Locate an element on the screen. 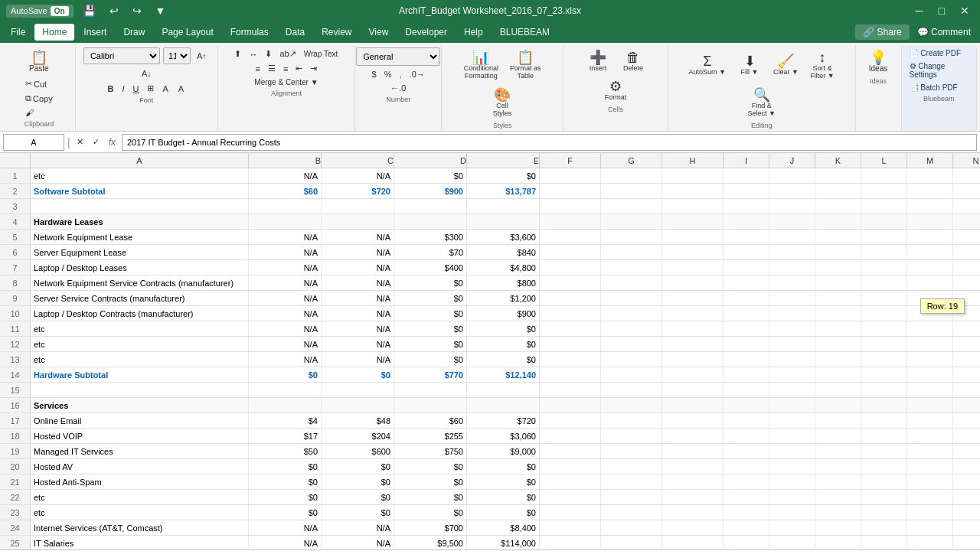 The height and width of the screenshot is (551, 980). save-button: 💾 is located at coordinates (89, 11).